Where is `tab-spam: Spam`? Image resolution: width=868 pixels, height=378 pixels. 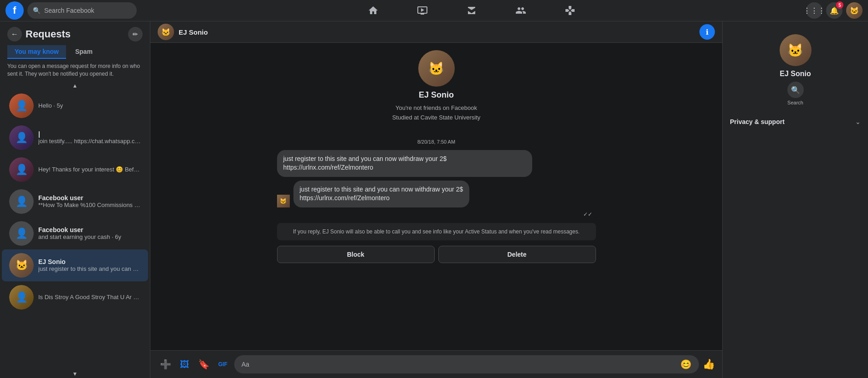
tab-spam: Spam is located at coordinates (84, 52).